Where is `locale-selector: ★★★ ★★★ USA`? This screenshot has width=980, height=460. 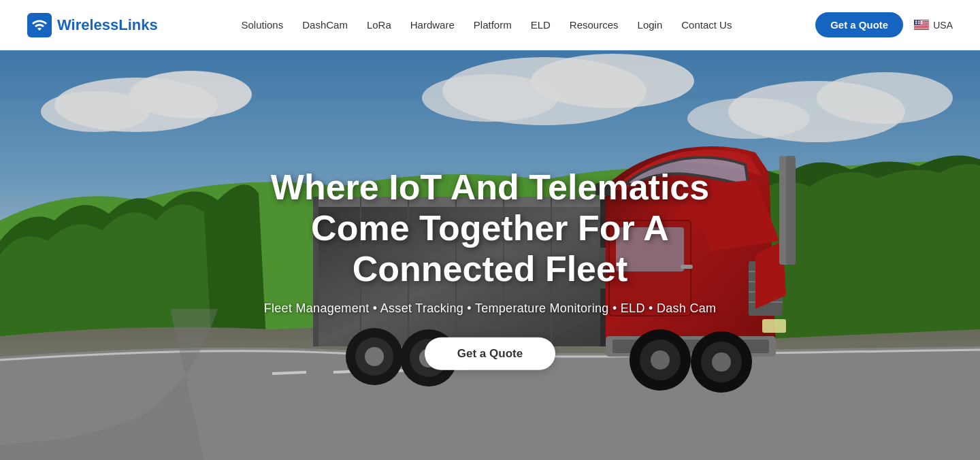 locale-selector: ★★★ ★★★ USA is located at coordinates (934, 25).